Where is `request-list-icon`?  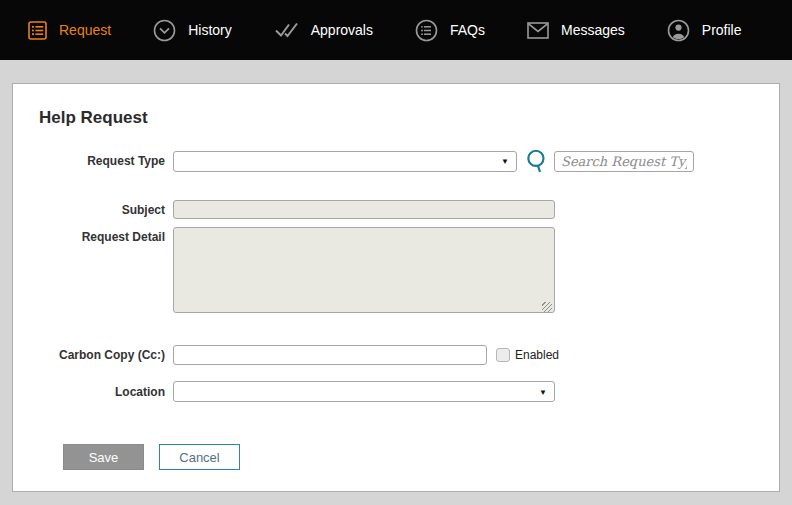 request-list-icon is located at coordinates (38, 30).